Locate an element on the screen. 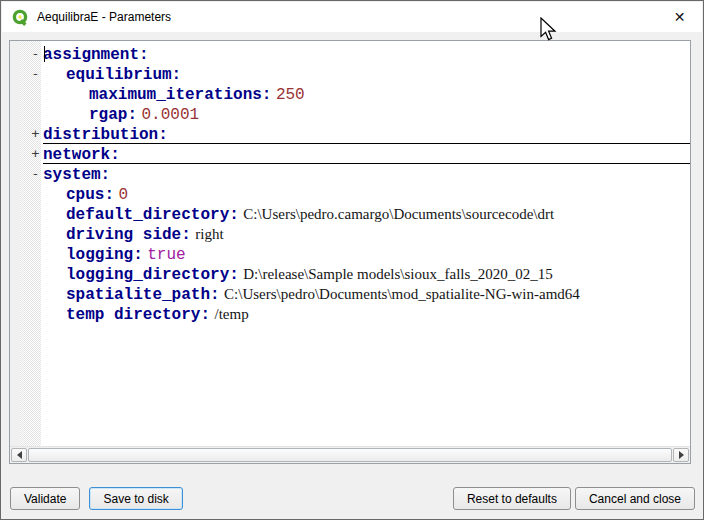 The width and height of the screenshot is (704, 520). cancel-and-close-button: Cancel and close is located at coordinates (635, 498).